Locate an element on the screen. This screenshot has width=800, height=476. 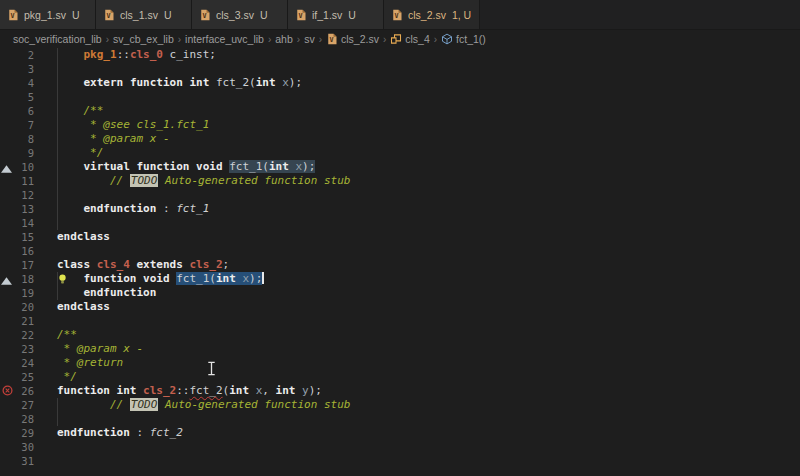
code-line-20: 20endclass is located at coordinates (400, 307).